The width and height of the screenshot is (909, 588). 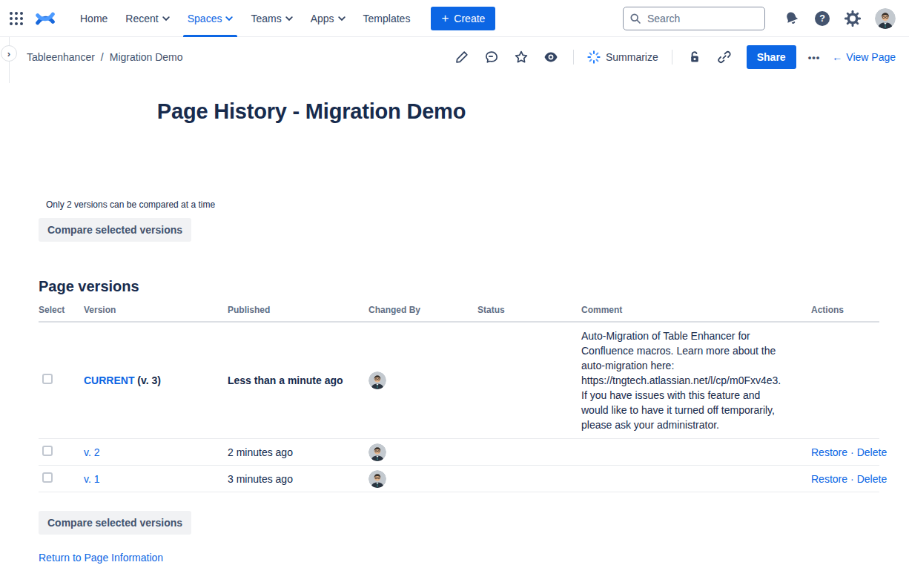 I want to click on nav-item-spaces: Spaces, so click(x=211, y=19).